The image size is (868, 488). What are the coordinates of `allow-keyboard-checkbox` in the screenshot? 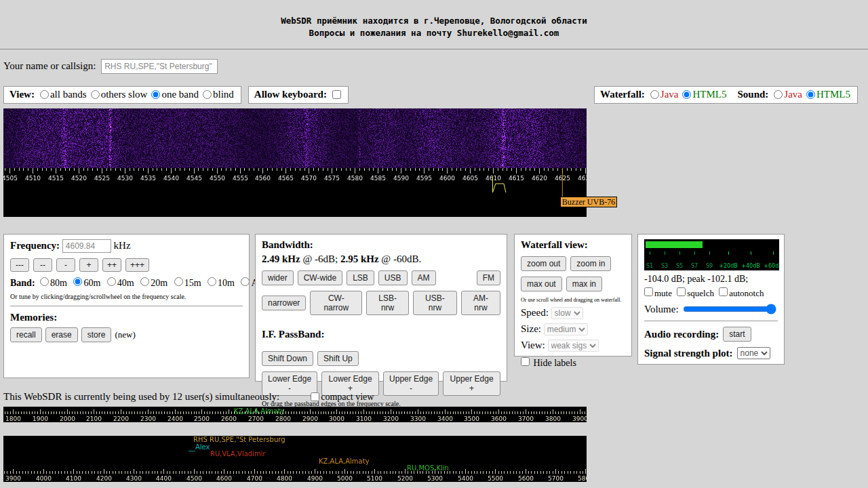 It's located at (336, 95).